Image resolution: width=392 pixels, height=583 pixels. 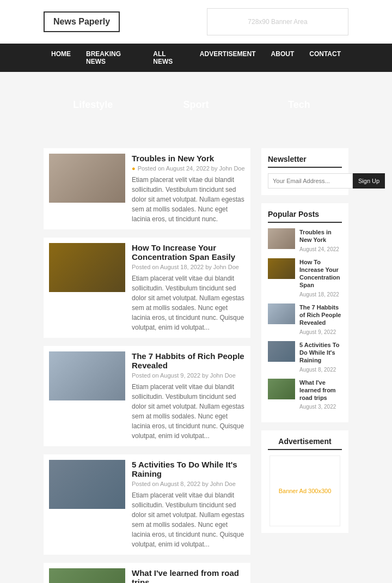 I want to click on article-body: How To Increase Your Concentration Span …, so click(x=188, y=288).